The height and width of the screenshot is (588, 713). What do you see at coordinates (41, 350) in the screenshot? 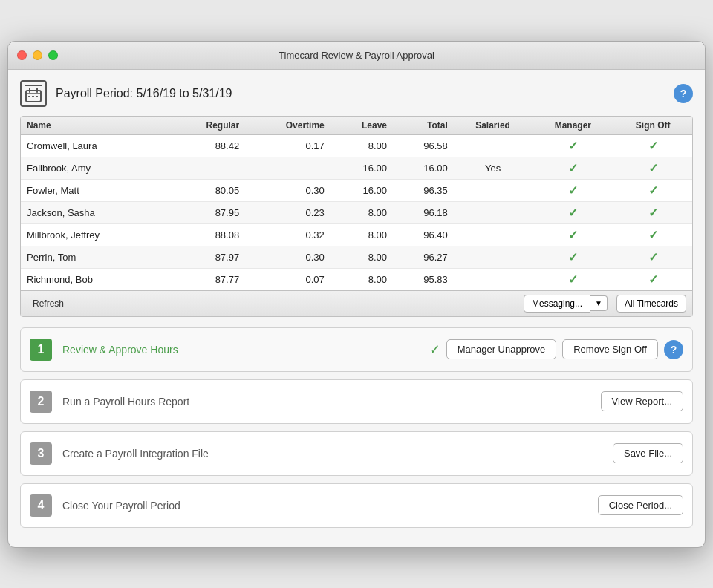
I see `step-badge-1: 1` at bounding box center [41, 350].